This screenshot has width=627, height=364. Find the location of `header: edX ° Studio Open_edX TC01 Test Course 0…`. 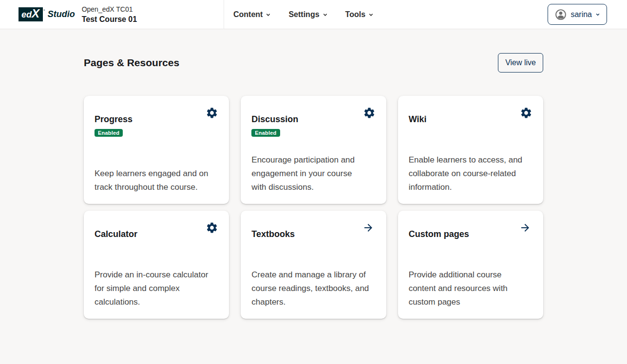

header: edX ° Studio Open_edX TC01 Test Course 0… is located at coordinates (314, 15).